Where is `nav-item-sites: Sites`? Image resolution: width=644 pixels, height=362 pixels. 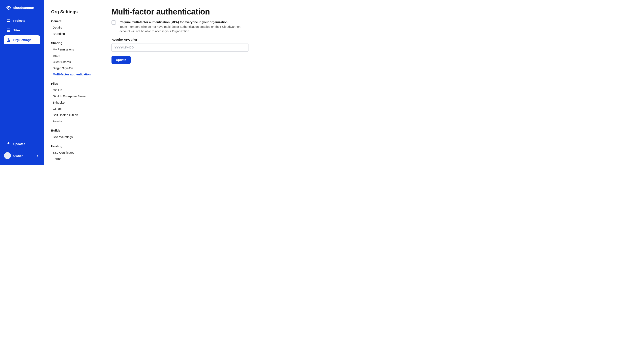
nav-item-sites: Sites is located at coordinates (22, 30).